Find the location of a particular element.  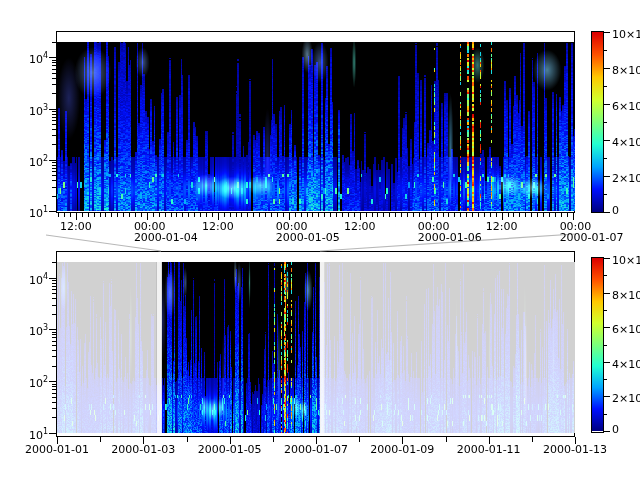

x-tick-date-label: 2000-01-05 is located at coordinates (308, 238).